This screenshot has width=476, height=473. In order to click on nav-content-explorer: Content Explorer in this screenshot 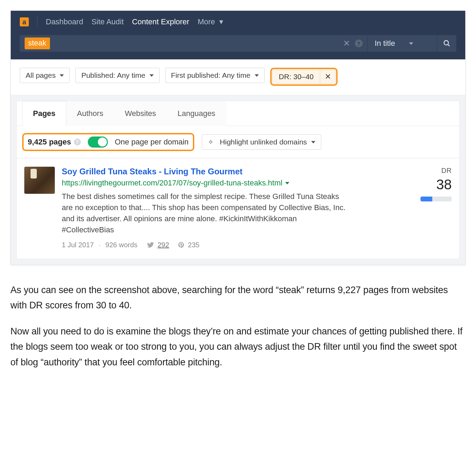, I will do `click(161, 22)`.